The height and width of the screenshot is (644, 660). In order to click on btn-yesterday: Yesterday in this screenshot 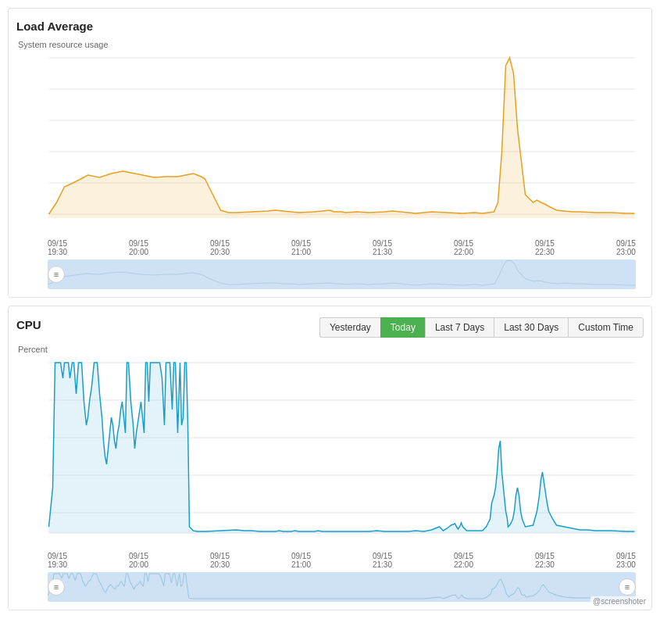, I will do `click(350, 327)`.